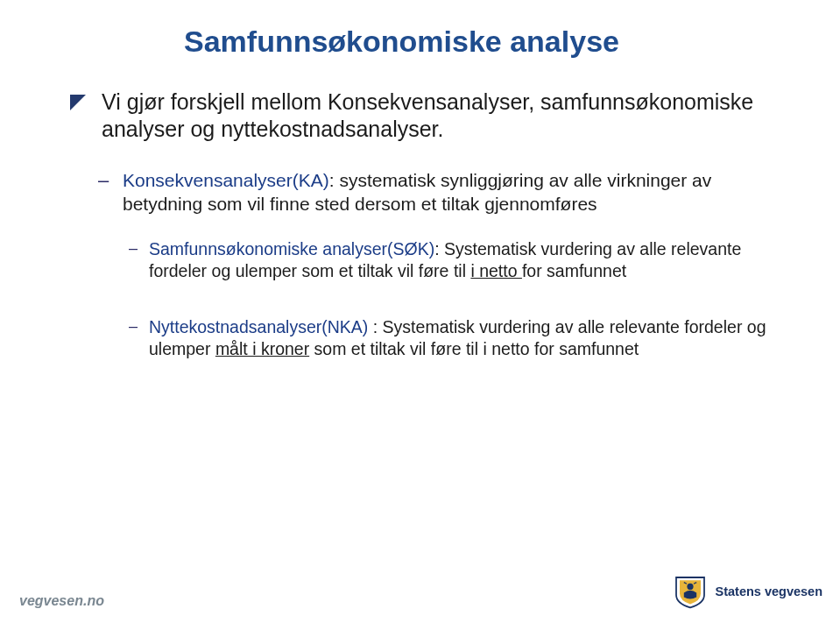 This screenshot has height=623, width=840. Describe the element at coordinates (420, 313) in the screenshot. I see `spacer` at that location.